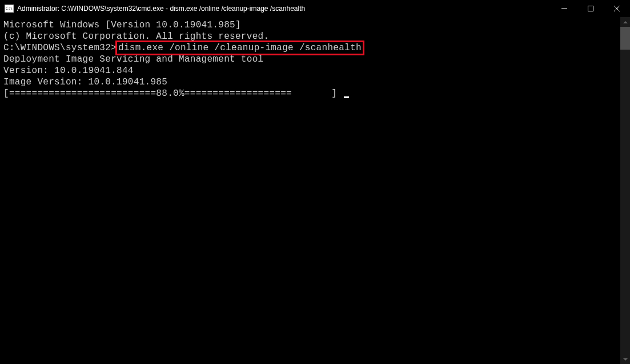 The height and width of the screenshot is (364, 630). What do you see at coordinates (315, 25) in the screenshot?
I see `output-line: Microsoft Windows [Version 10.0.19041.98…` at bounding box center [315, 25].